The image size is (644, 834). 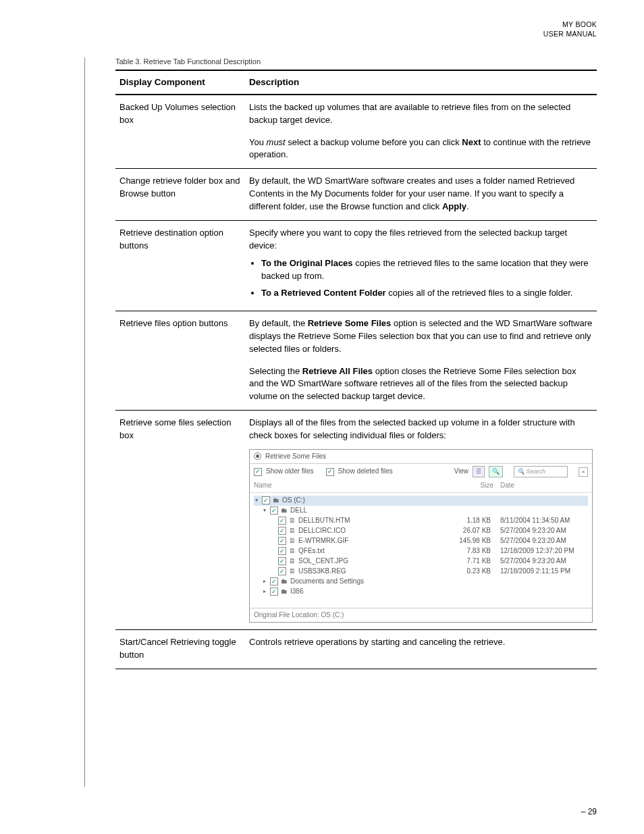 What do you see at coordinates (421, 240) in the screenshot?
I see `paragraph: Specify where you want to copy the files…` at bounding box center [421, 240].